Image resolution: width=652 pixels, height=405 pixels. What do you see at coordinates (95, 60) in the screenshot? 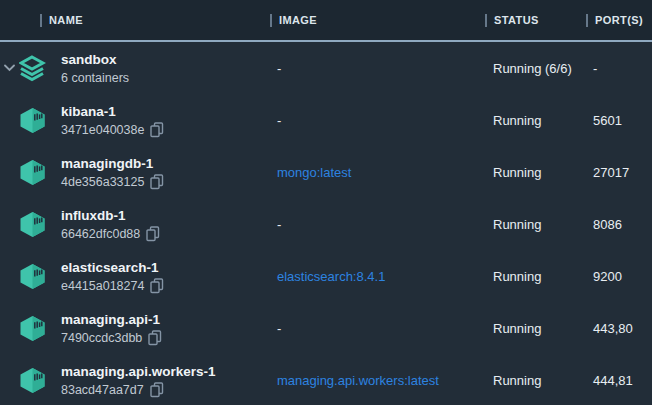
I see `container-name: sandbox` at bounding box center [95, 60].